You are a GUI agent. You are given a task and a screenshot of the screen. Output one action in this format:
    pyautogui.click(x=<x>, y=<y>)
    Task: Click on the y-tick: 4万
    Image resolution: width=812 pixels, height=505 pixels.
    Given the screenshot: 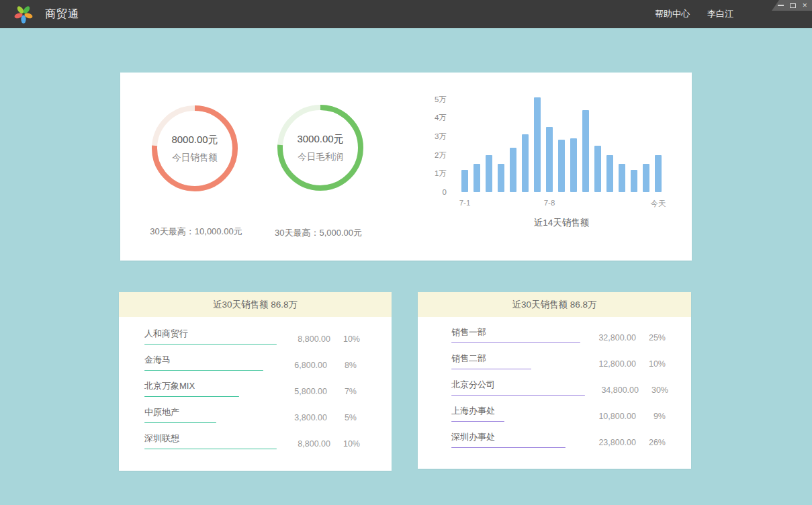 What is the action you would take?
    pyautogui.click(x=440, y=118)
    